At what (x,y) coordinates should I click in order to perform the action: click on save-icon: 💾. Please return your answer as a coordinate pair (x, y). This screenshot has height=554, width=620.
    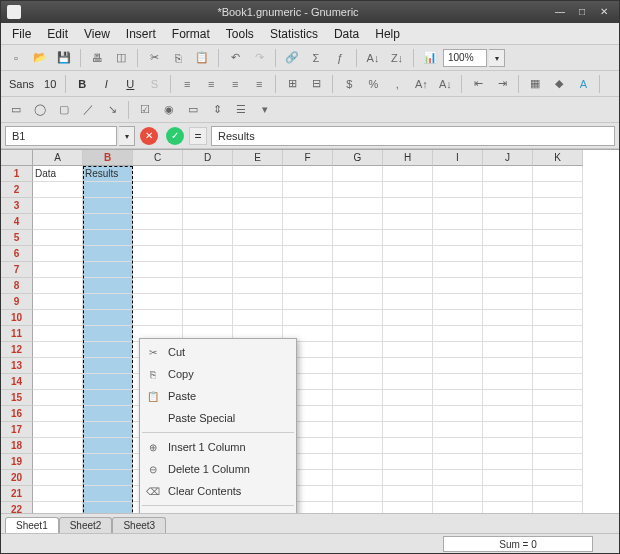
    Looking at the image, I should click on (64, 58).